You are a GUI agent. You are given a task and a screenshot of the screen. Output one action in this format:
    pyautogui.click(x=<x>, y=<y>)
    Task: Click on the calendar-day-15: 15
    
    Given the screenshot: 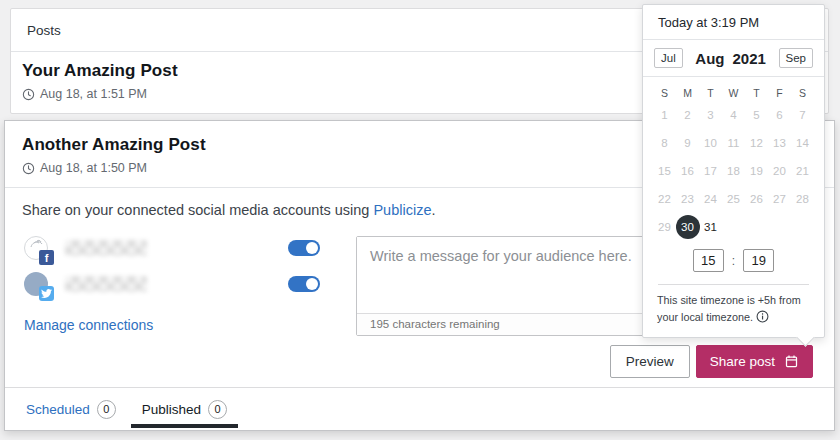 What is the action you would take?
    pyautogui.click(x=664, y=171)
    